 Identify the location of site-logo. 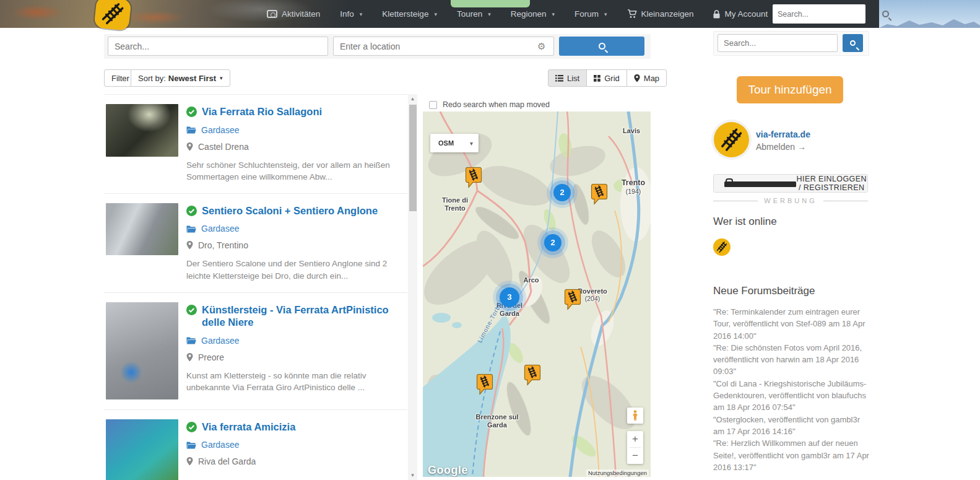
(113, 15).